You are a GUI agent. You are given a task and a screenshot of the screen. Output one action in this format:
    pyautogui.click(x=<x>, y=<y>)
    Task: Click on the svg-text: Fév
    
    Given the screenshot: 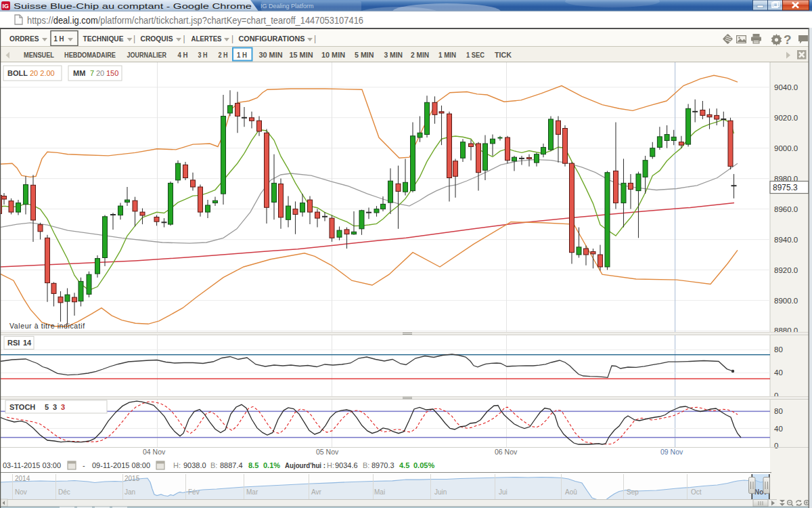 What is the action you would take?
    pyautogui.click(x=194, y=492)
    